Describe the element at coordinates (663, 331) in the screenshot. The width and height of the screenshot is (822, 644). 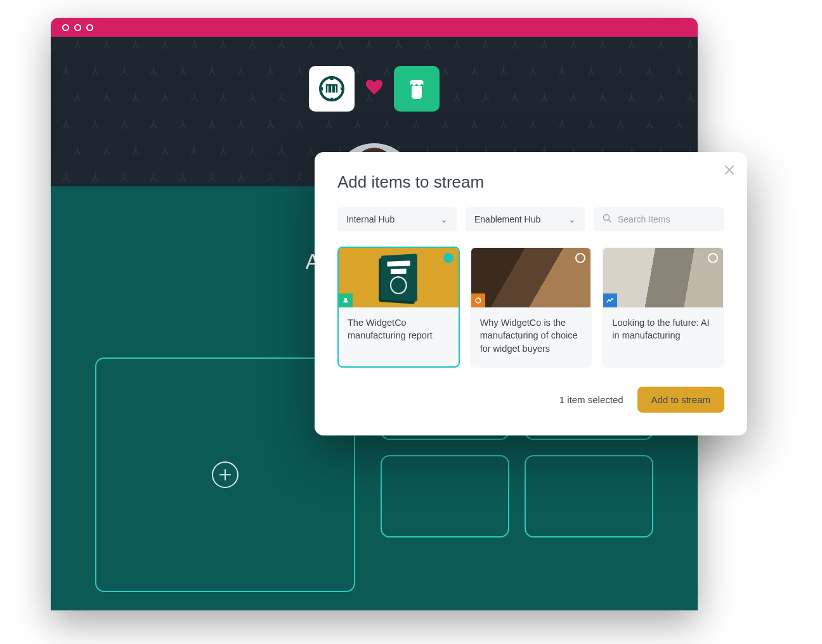
I see `item-title: Looking to the future: AI in manufacturi…` at that location.